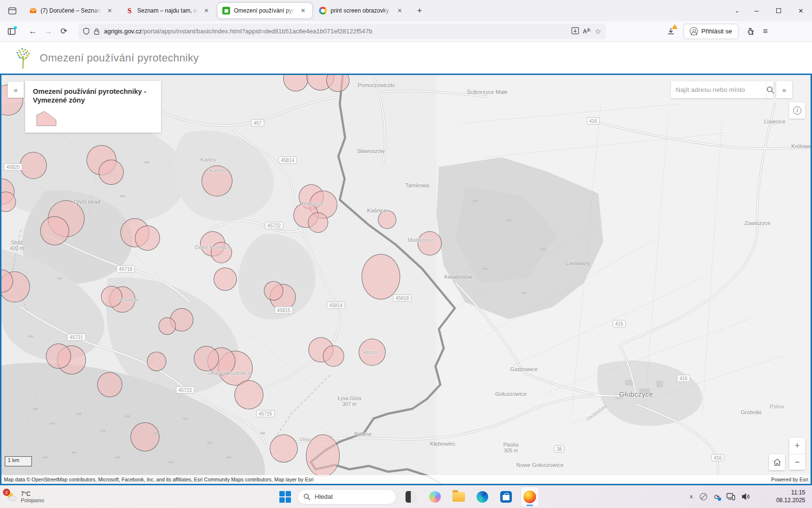 This screenshot has width=812, height=508. What do you see at coordinates (791, 501) in the screenshot?
I see `clock-date: 08.12.2025` at bounding box center [791, 501].